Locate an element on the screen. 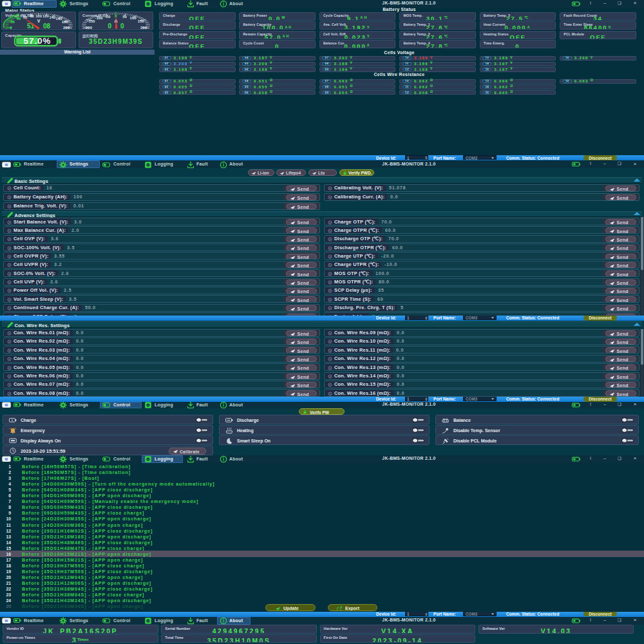 Image resolution: width=644 pixels, height=644 pixels. log-line: 22Before [35D21H38M04S] - [APP close dis… is located at coordinates (322, 589).